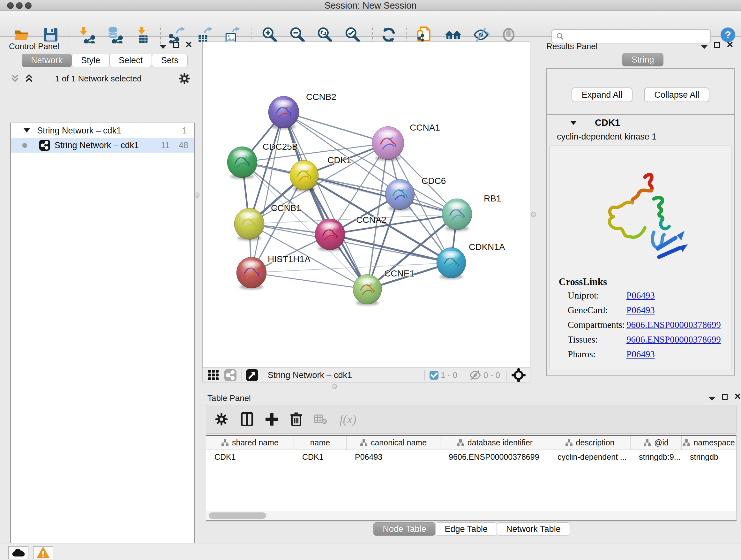  What do you see at coordinates (250, 442) in the screenshot?
I see `column-header-shared-name: shared name` at bounding box center [250, 442].